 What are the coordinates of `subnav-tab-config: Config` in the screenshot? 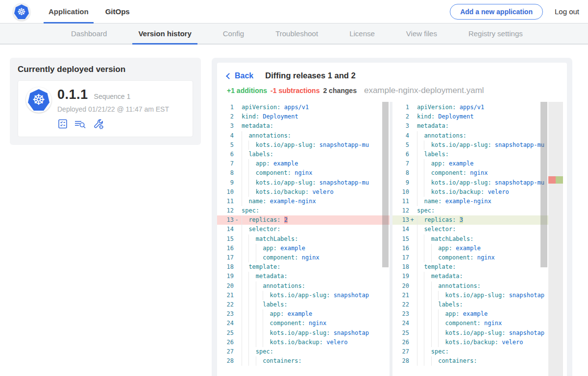 It's located at (233, 33).